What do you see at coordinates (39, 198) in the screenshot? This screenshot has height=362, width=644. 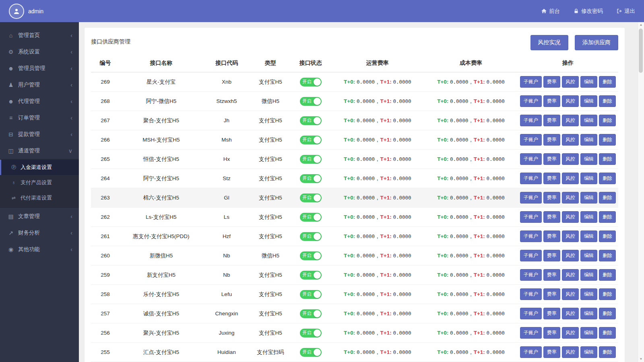 I see `sidebar-subitem-payout-channel: ⇌代付渠道设置` at bounding box center [39, 198].